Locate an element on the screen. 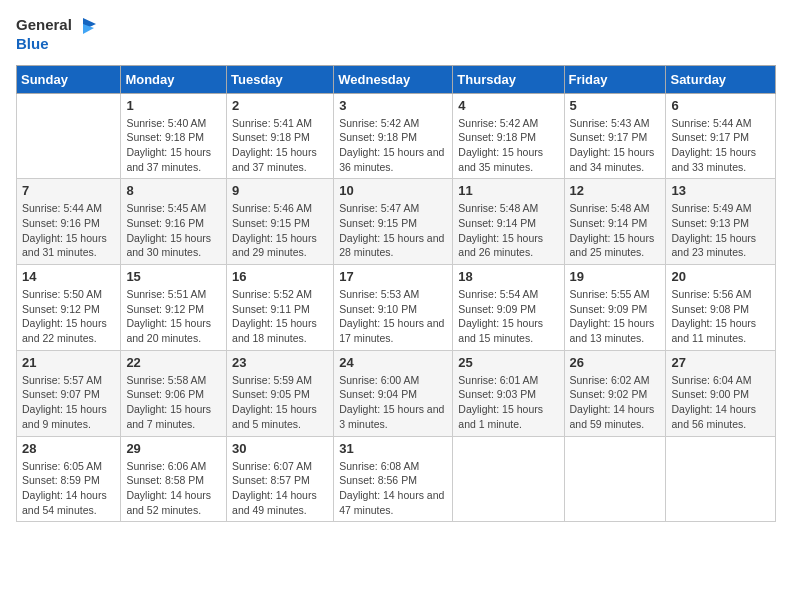  day-info: Sunrise: 5:58 AMSunset: 9:06 PMDaylight:… is located at coordinates (174, 402).